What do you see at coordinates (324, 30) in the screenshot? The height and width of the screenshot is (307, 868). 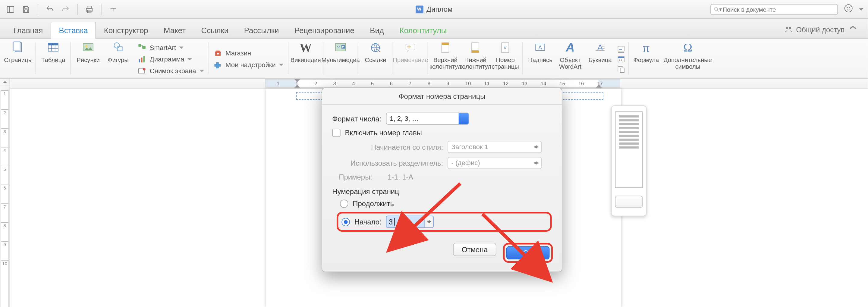 I see `tab-review: Рецензирование` at bounding box center [324, 30].